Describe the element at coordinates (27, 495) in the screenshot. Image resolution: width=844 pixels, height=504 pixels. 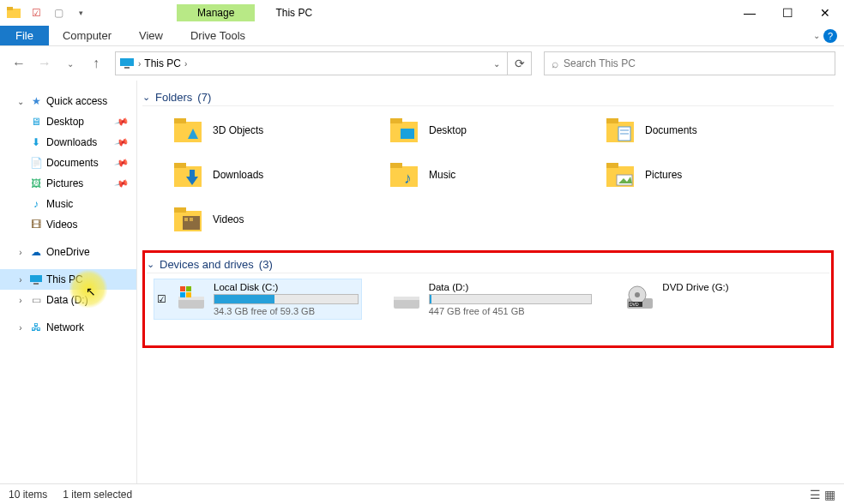
I see `status-item-count: 10 items` at that location.